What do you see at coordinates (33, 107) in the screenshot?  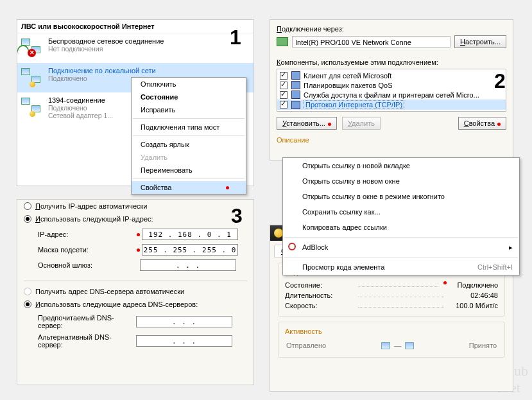 I see `firewire-icon` at bounding box center [33, 107].